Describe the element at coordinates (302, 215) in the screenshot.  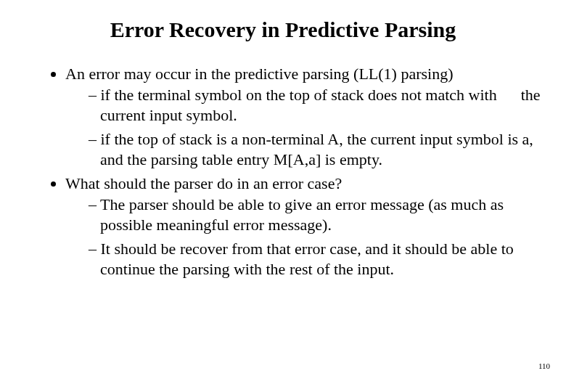
I see `sub-bullet-text: The parser should be able to give an err…` at that location.